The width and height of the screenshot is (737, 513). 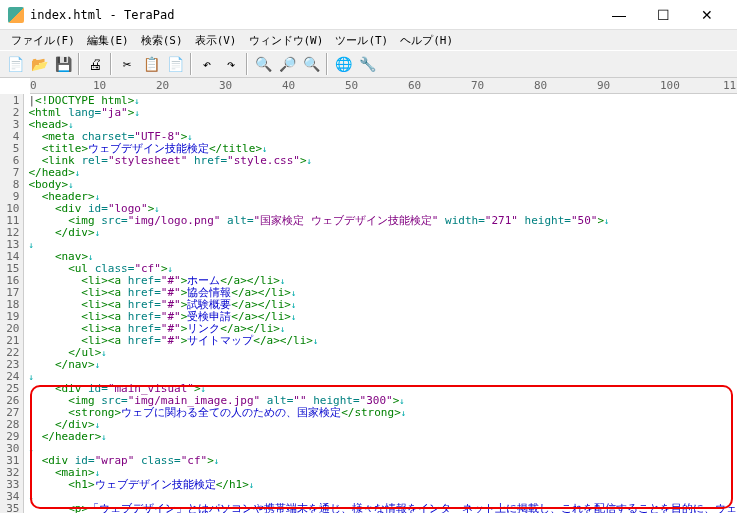 What do you see at coordinates (286, 40) in the screenshot?
I see `menu-window: ウィンドウ(W)` at bounding box center [286, 40].